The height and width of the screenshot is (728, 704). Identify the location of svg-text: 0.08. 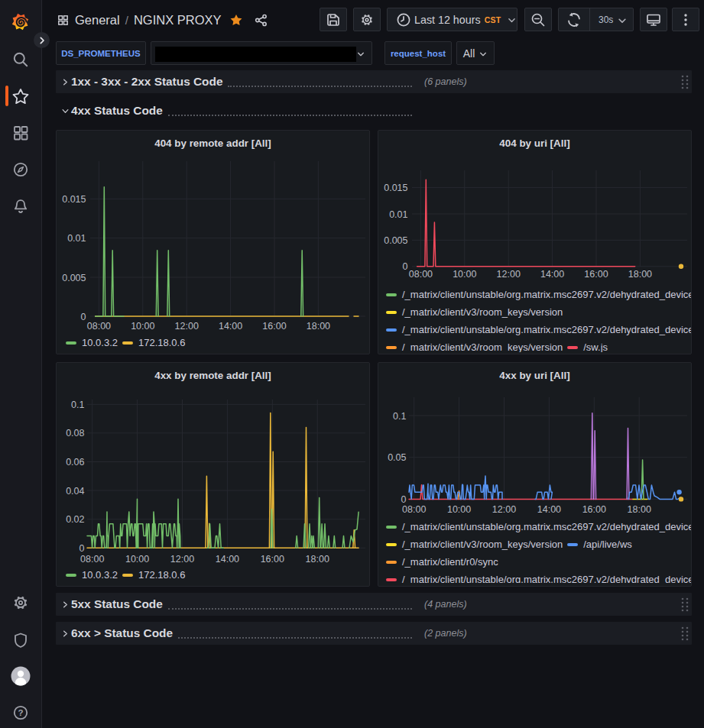
(75, 433).